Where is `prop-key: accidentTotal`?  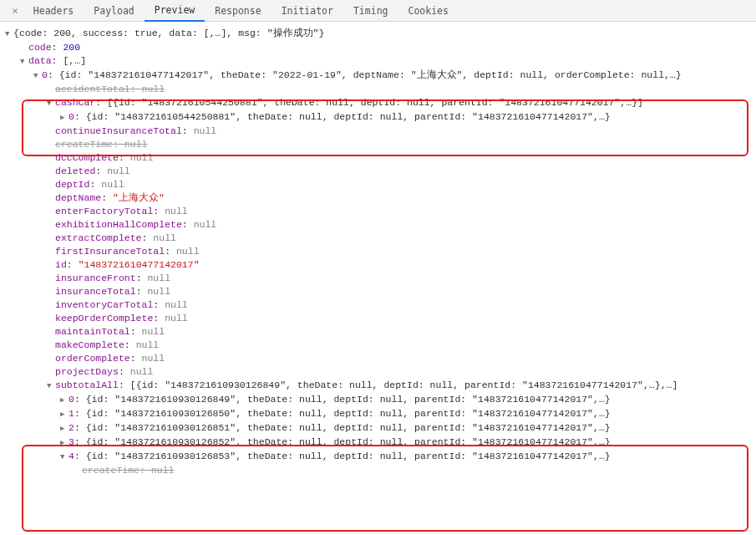
prop-key: accidentTotal is located at coordinates (93, 89).